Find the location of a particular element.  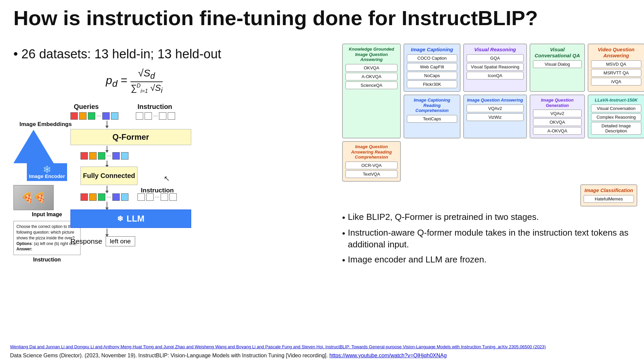

response-label: Response is located at coordinates (87, 241).